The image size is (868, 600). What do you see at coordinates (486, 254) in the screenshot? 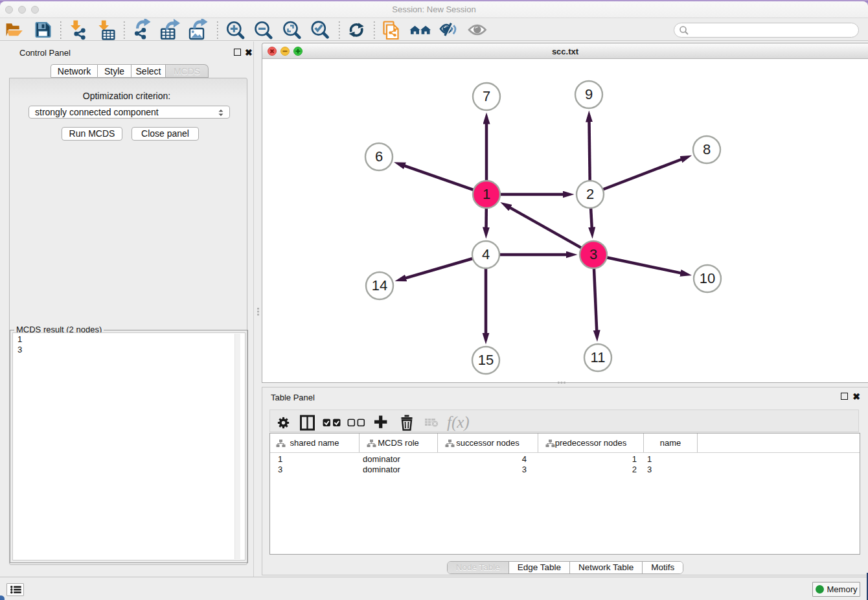
I see `svg-text: 4` at bounding box center [486, 254].